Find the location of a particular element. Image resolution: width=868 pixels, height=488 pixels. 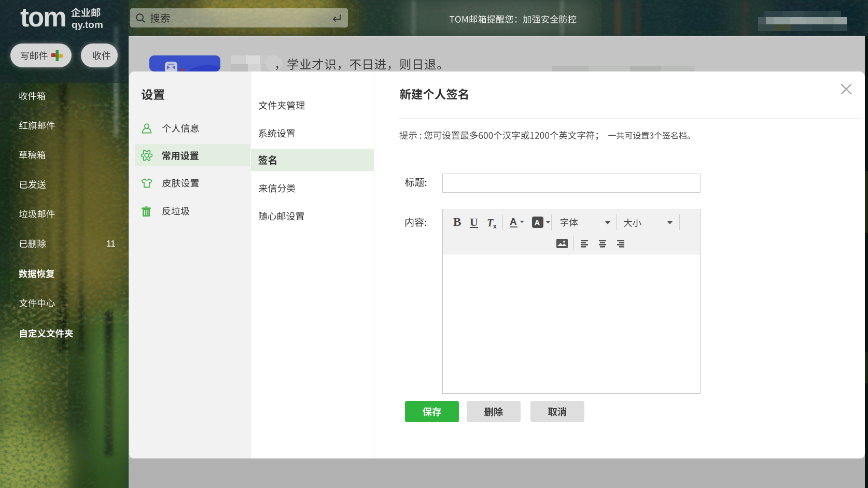

svg-text: x is located at coordinates (495, 226).